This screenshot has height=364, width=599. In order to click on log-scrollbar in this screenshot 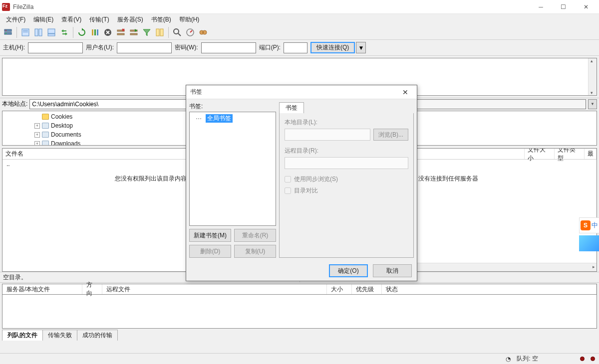, I will do `click(592, 77)`.